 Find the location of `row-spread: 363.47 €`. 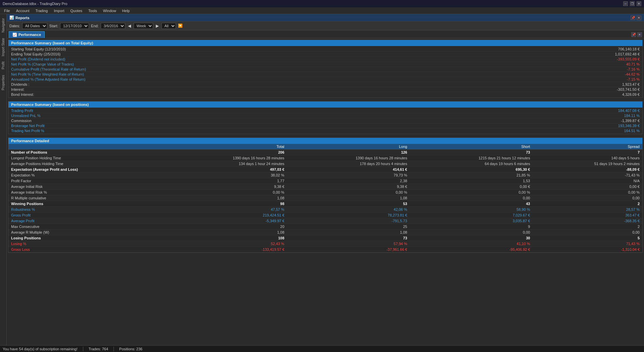

row-spread: 363.47 € is located at coordinates (588, 215).